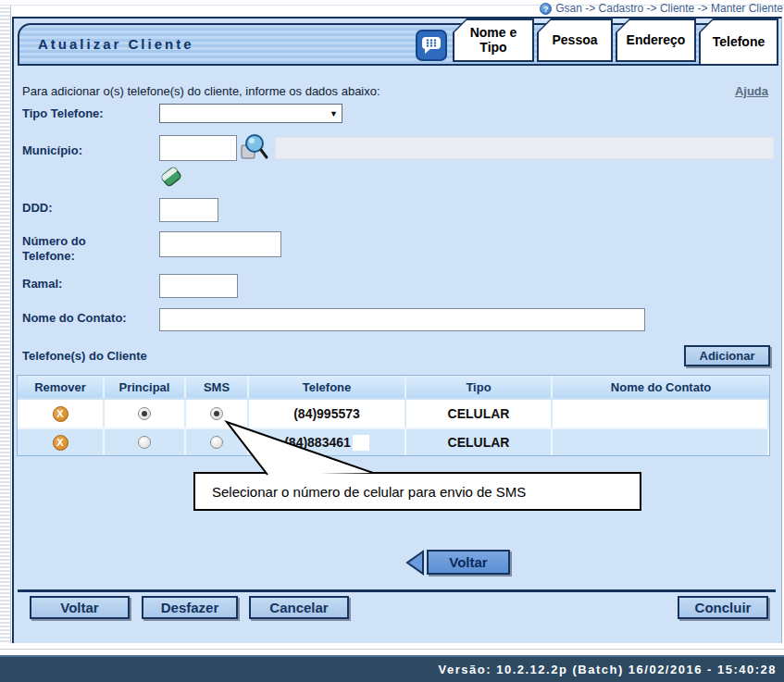 The height and width of the screenshot is (682, 784). Describe the element at coordinates (393, 413) in the screenshot. I see `table-row: X (84)995573 CELULAR` at that location.